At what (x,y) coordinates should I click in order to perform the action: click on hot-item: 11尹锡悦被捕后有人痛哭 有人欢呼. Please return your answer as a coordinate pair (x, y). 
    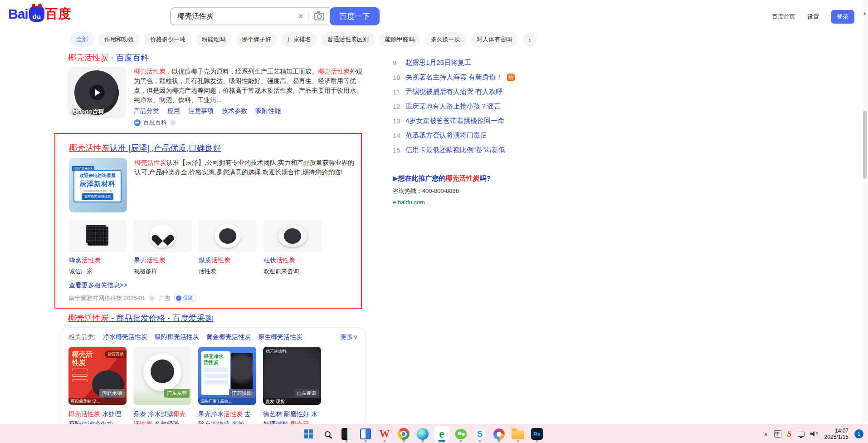
    Looking at the image, I should click on (465, 92).